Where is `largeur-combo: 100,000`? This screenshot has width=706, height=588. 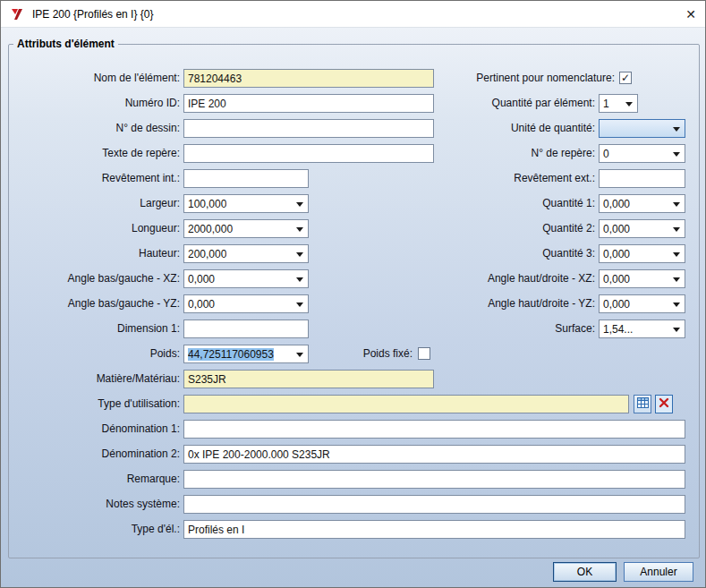 largeur-combo: 100,000 is located at coordinates (246, 204).